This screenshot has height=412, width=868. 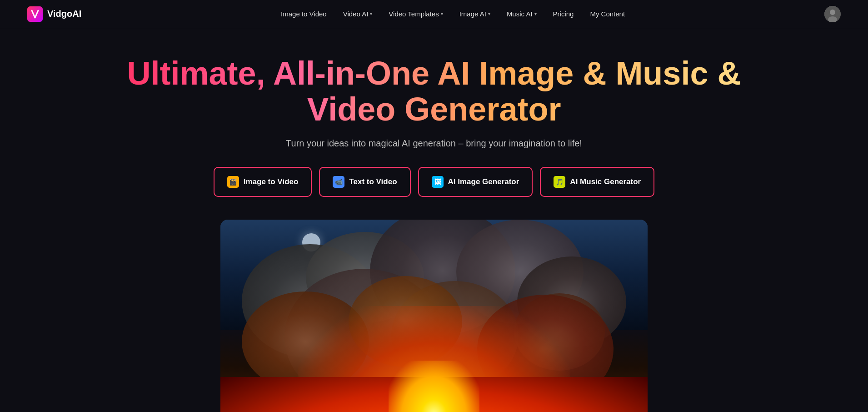 I want to click on nav-video-templates: Video Templates ▾, so click(x=415, y=14).